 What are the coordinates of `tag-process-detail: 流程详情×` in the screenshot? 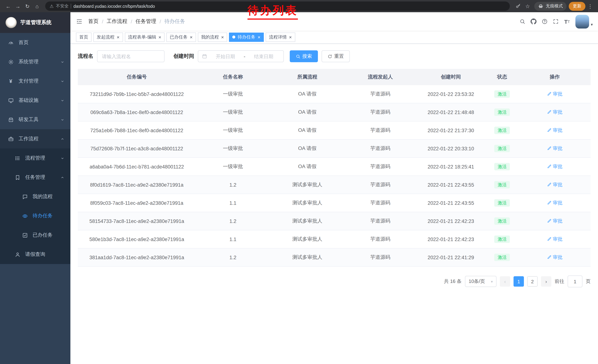 It's located at (281, 37).